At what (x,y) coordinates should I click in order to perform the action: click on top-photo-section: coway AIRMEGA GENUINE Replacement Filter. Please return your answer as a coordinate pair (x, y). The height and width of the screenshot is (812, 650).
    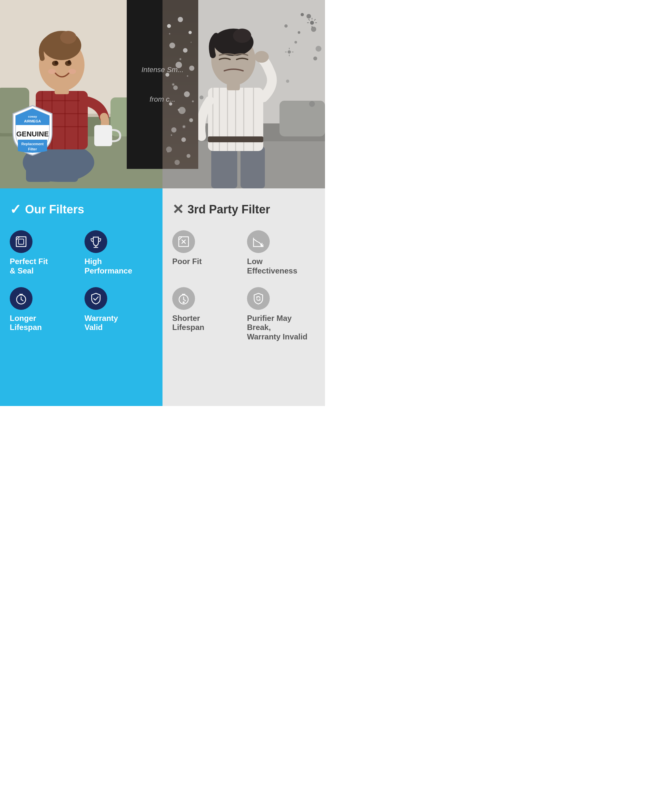
    Looking at the image, I should click on (162, 94).